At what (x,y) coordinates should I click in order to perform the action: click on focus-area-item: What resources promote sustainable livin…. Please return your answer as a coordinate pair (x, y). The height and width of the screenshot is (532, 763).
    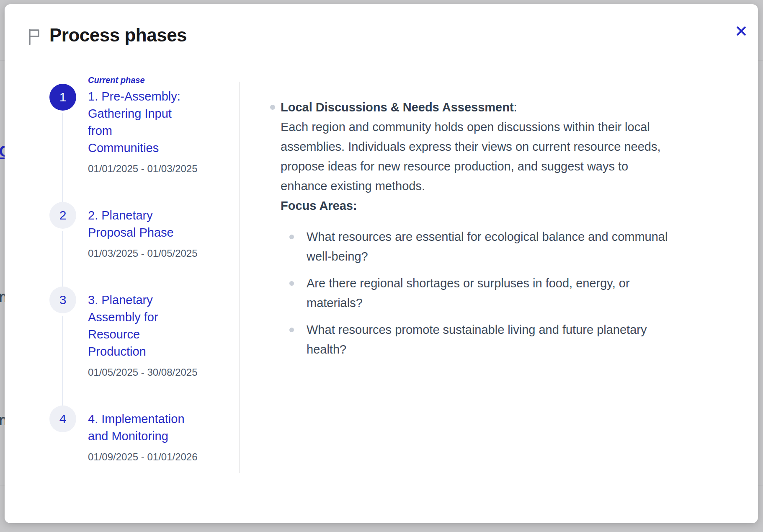
    Looking at the image, I should click on (490, 340).